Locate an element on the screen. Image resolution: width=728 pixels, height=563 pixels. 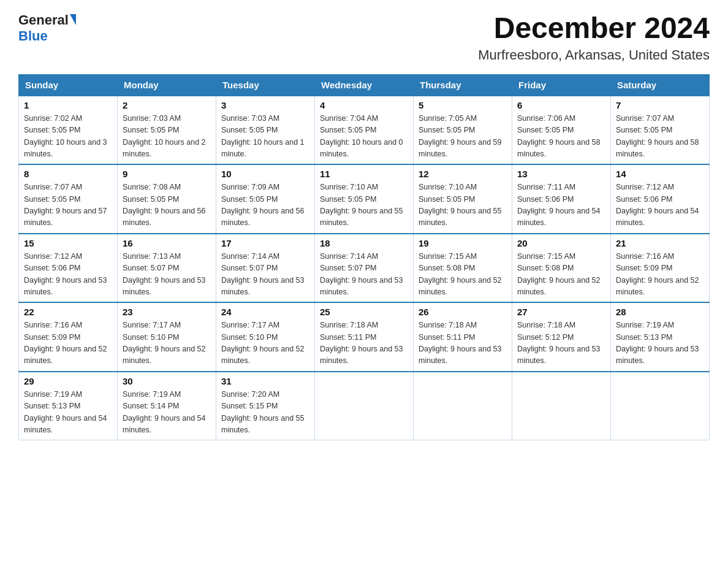
day-number: 10 is located at coordinates (265, 174).